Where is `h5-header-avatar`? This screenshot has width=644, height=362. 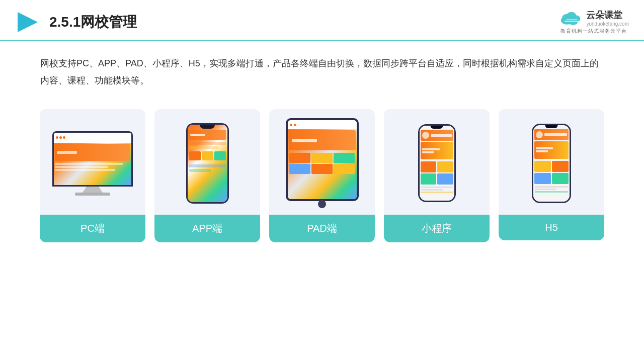
h5-header-avatar is located at coordinates (539, 135).